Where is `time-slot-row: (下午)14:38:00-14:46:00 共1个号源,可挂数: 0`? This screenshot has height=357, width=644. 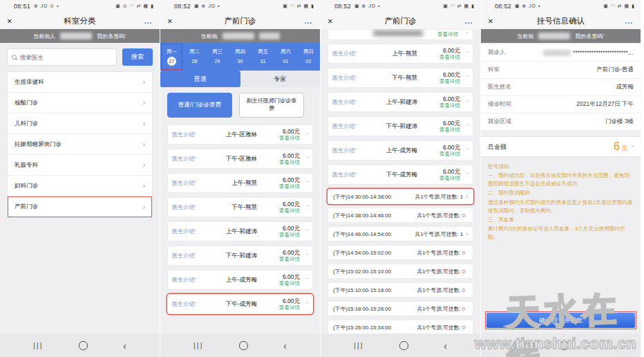 time-slot-row: (下午)14:38:00-14:46:00 共1个号源,可挂数: 0 is located at coordinates (401, 215).